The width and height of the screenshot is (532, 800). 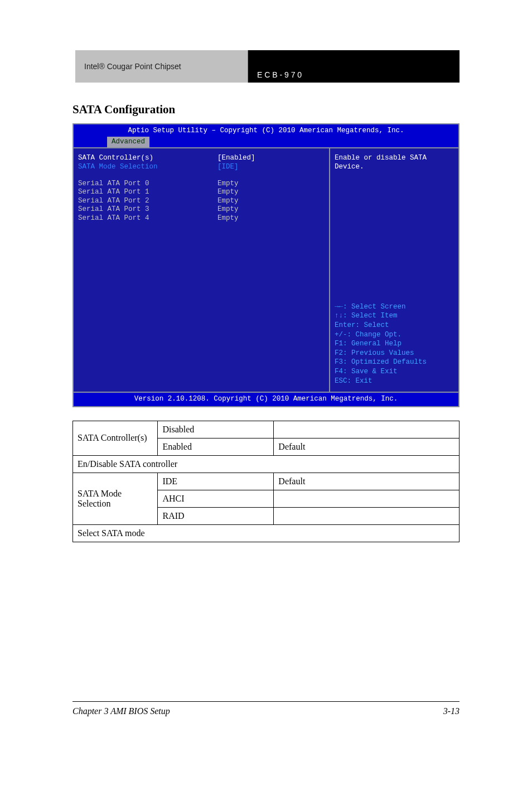 I want to click on bios-port-row: Serial ATA Port 1Empty, so click(x=201, y=192).